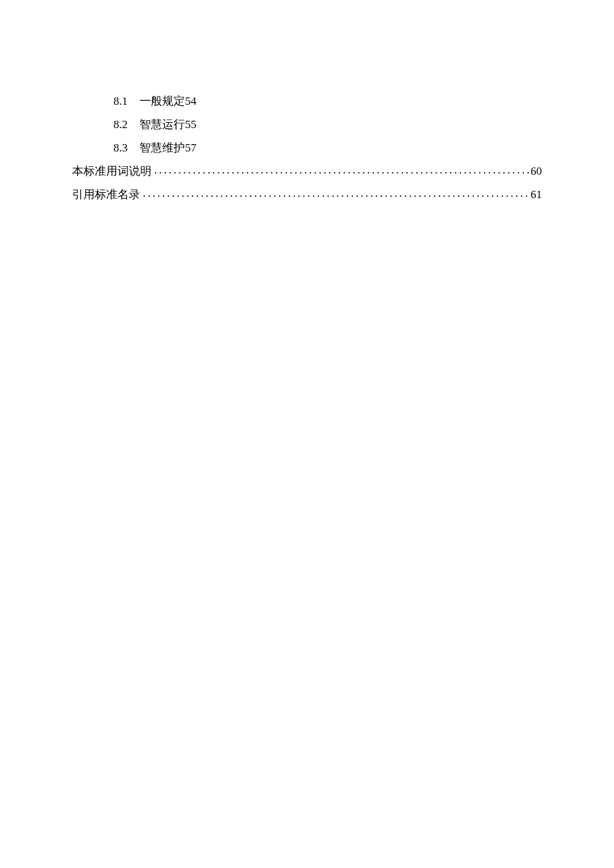 The image size is (614, 868). I want to click on toc-main-title: 本标准用词说明, so click(112, 171).